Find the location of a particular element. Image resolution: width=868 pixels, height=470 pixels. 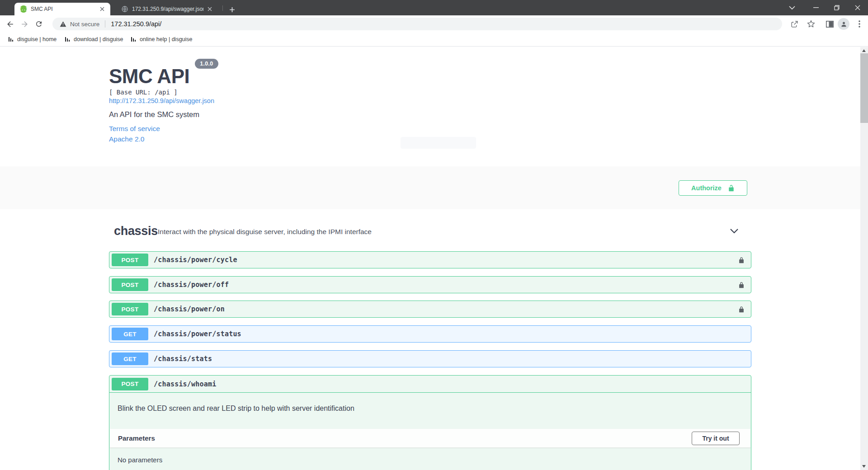

swagger-favicon-icon: {..} is located at coordinates (24, 9).